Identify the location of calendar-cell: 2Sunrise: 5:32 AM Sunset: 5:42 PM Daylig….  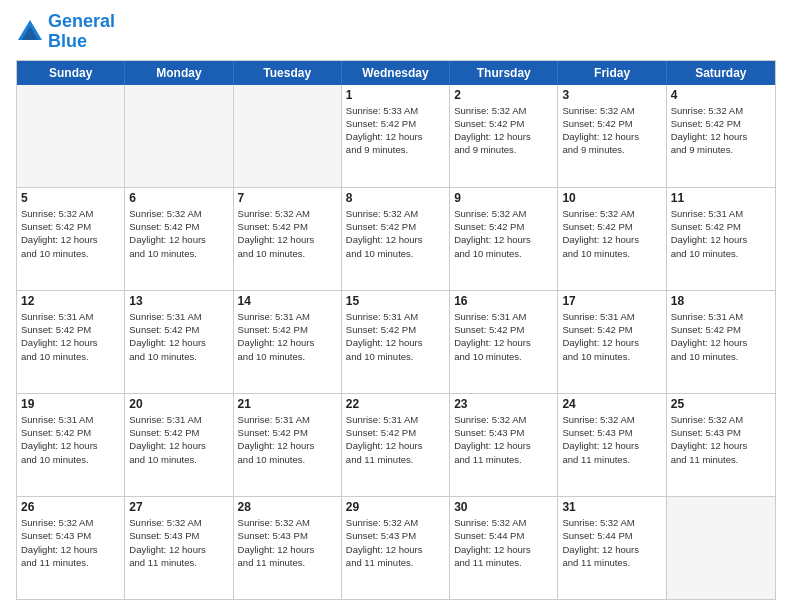
(504, 136).